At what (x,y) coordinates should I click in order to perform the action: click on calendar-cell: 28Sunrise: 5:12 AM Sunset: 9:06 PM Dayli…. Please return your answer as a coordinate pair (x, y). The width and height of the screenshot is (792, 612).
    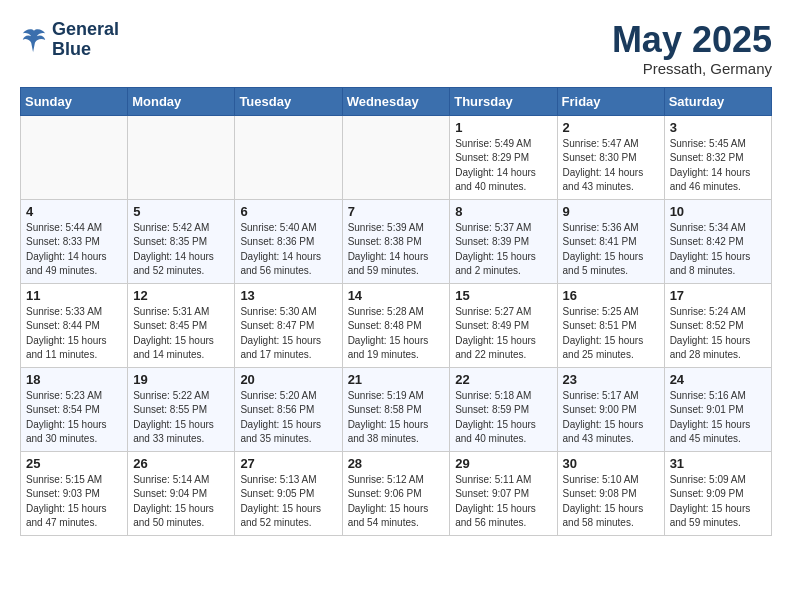
    Looking at the image, I should click on (396, 493).